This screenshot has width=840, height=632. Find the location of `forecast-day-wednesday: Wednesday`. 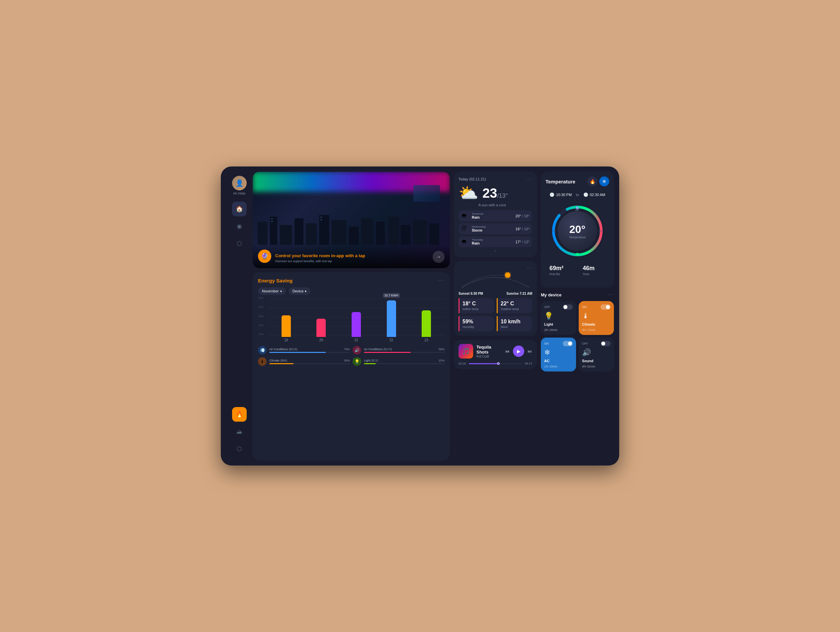

forecast-day-wednesday: Wednesday is located at coordinates (492, 227).